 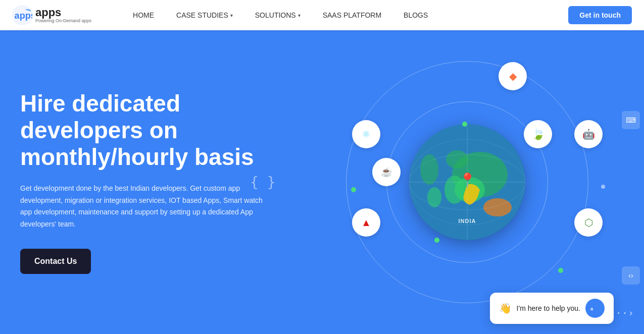 I want to click on wave-emoji: 👋, so click(x=505, y=308).